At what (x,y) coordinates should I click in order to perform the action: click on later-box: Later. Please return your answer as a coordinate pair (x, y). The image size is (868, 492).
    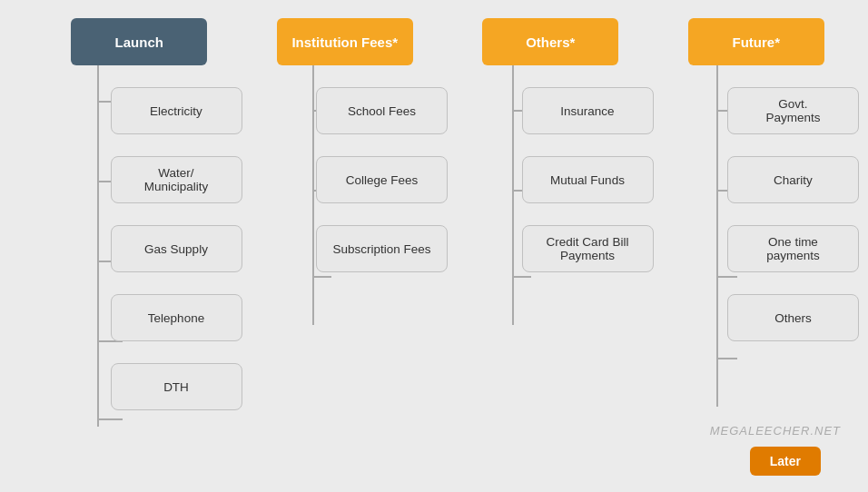
    Looking at the image, I should click on (785, 461).